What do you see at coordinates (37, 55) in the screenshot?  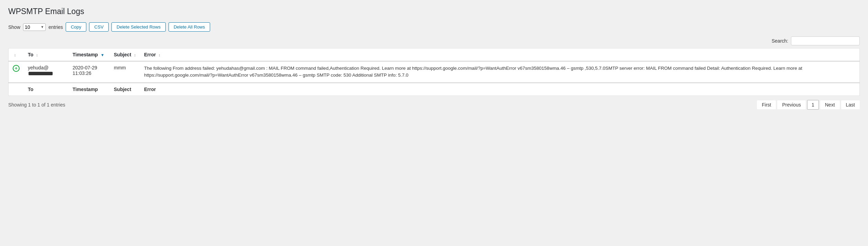 I see `sort-icon-to: ↕` at bounding box center [37, 55].